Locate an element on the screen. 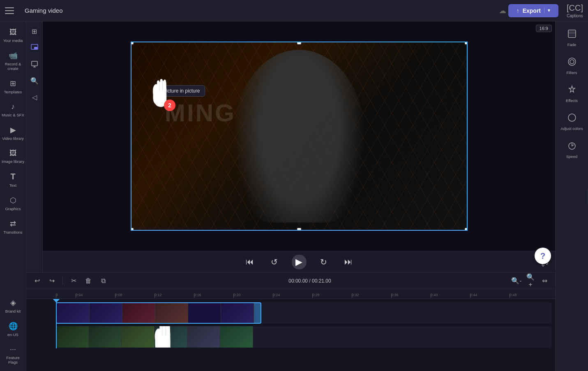 The height and width of the screenshot is (371, 588). sidebar-item-brand-kit: ◈ Brand kit is located at coordinates (13, 306).